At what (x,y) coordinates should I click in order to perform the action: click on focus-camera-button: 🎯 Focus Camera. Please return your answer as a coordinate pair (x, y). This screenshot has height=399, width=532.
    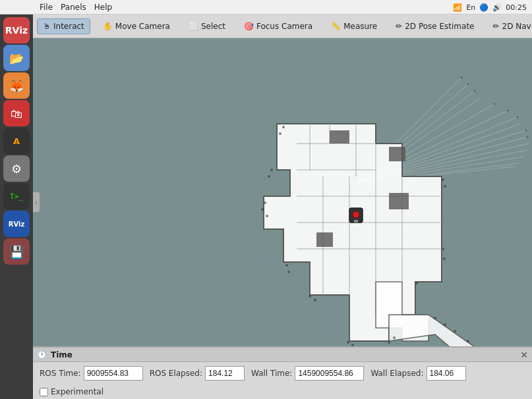
    Looking at the image, I should click on (278, 26).